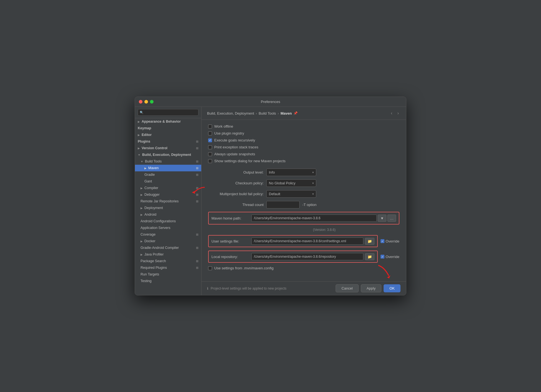 The width and height of the screenshot is (541, 392). Describe the element at coordinates (304, 140) in the screenshot. I see `checkbox-row-execute-goals: Execute goals recursively` at that location.